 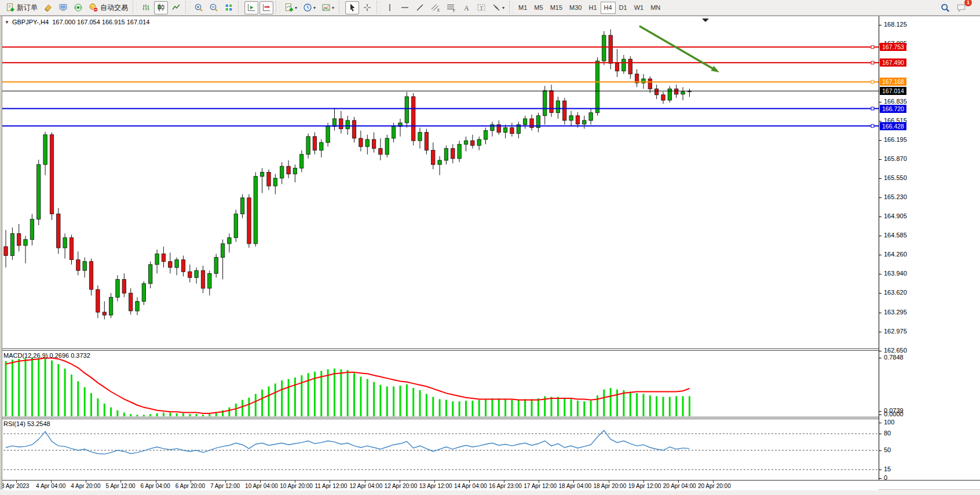 What do you see at coordinates (367, 8) in the screenshot?
I see `crosshair-tool-button` at bounding box center [367, 8].